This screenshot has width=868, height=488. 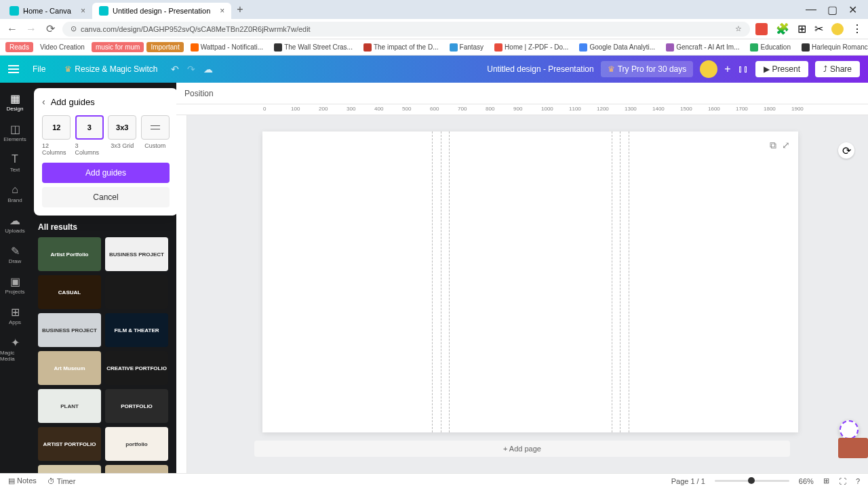 What do you see at coordinates (137, 406) in the screenshot?
I see `template-thumbnail: PORTFOLIO` at bounding box center [137, 406].